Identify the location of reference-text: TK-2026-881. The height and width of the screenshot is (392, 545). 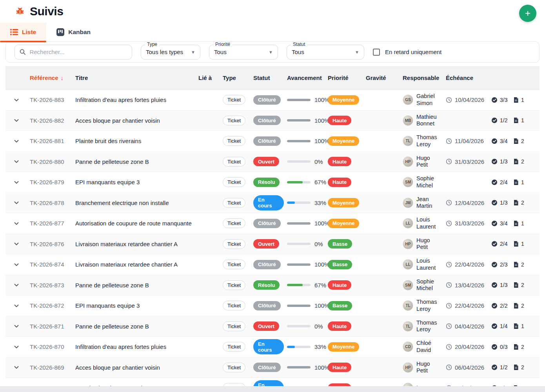
(47, 141).